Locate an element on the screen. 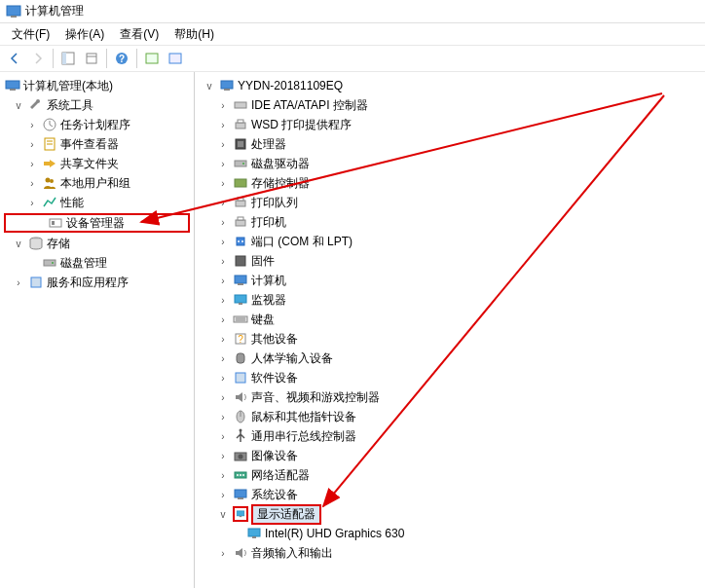 Image resolution: width=705 pixels, height=588 pixels. left-shared-folders: › 共享文件夹 is located at coordinates (97, 164).